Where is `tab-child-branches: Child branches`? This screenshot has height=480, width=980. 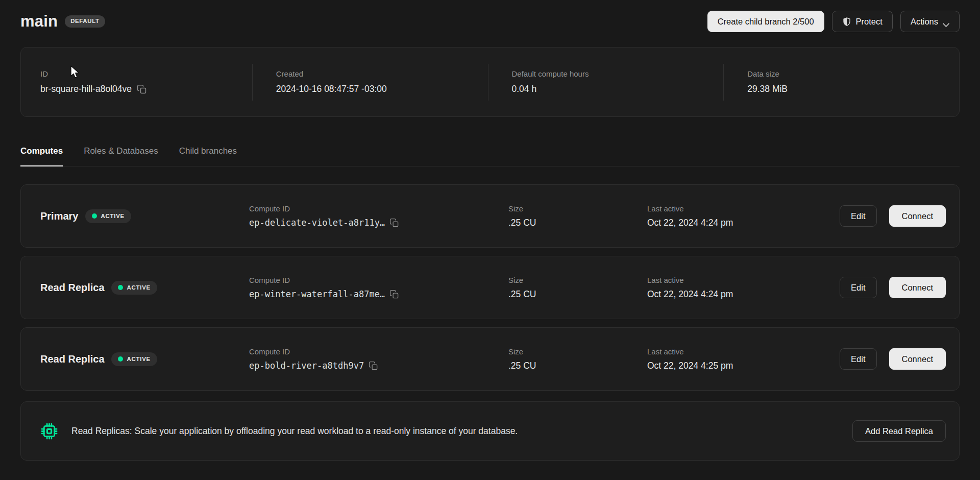 tab-child-branches: Child branches is located at coordinates (208, 156).